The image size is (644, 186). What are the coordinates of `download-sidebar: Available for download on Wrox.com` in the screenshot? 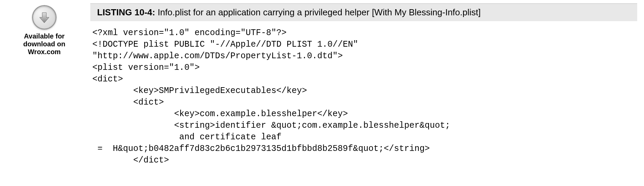 It's located at (44, 85).